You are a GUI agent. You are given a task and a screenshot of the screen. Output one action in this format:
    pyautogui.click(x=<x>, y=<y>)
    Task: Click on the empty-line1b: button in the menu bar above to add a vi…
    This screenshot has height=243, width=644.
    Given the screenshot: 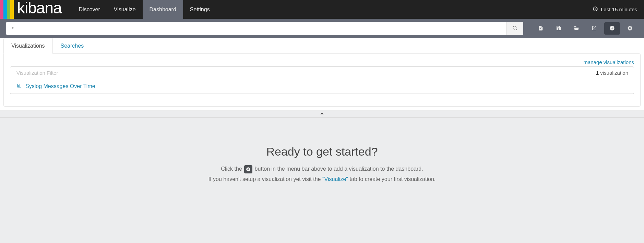 What is the action you would take?
    pyautogui.click(x=339, y=169)
    